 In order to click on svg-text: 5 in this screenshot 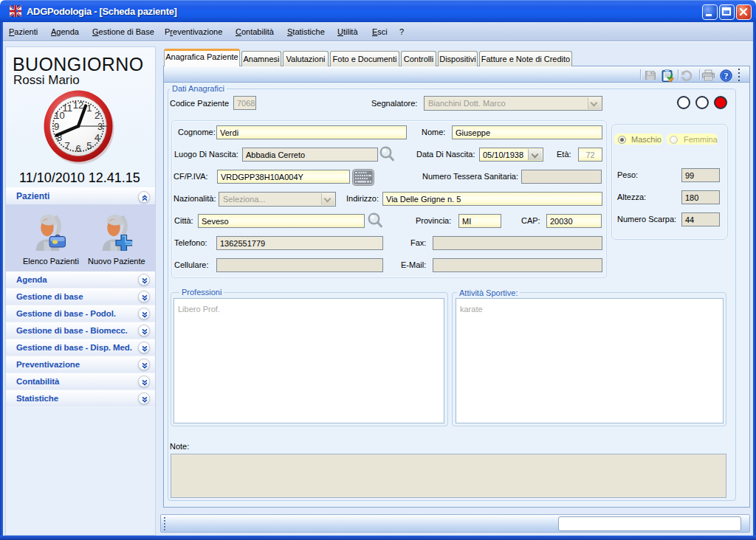, I will do `click(89, 146)`.